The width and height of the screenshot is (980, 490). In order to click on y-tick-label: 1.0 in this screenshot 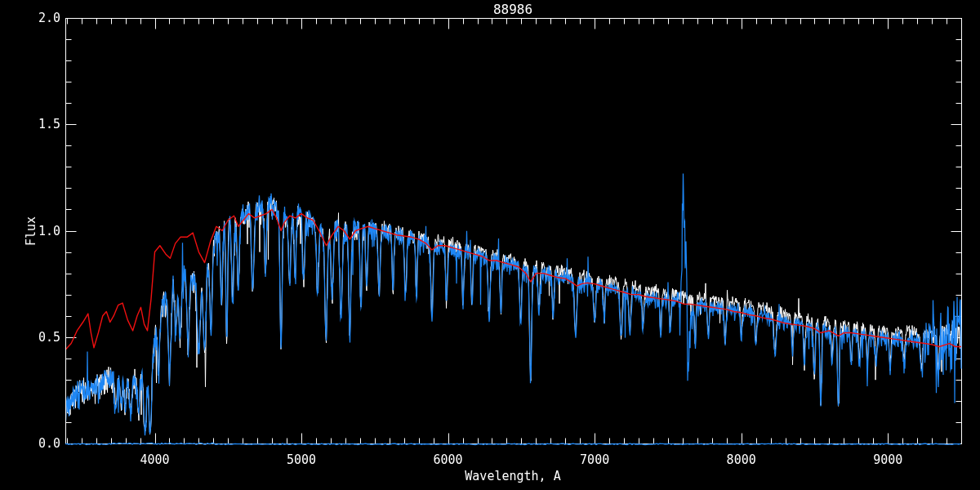, I will do `click(32, 231)`.